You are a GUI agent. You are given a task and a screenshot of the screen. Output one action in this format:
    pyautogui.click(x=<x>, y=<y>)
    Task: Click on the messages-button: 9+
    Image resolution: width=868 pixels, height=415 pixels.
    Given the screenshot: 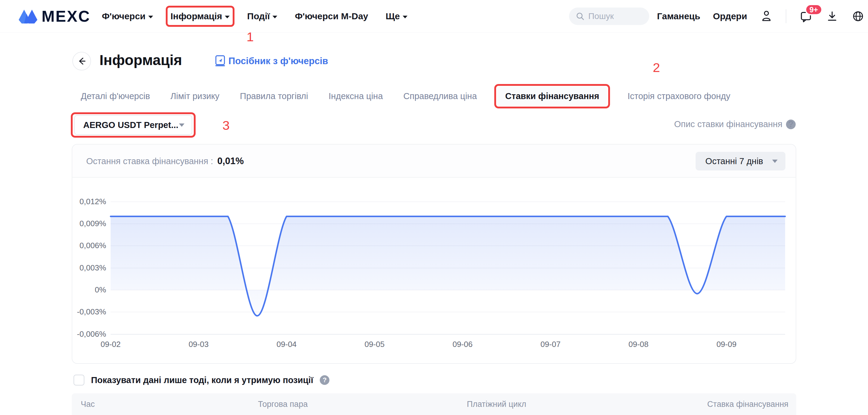 What is the action you would take?
    pyautogui.click(x=806, y=16)
    